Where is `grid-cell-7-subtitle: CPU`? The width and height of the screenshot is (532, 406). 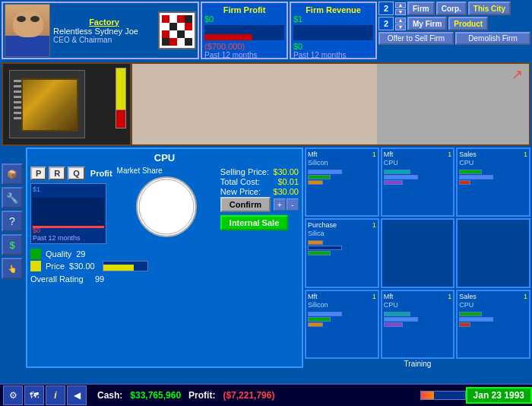 grid-cell-7-subtitle: CPU is located at coordinates (418, 305).